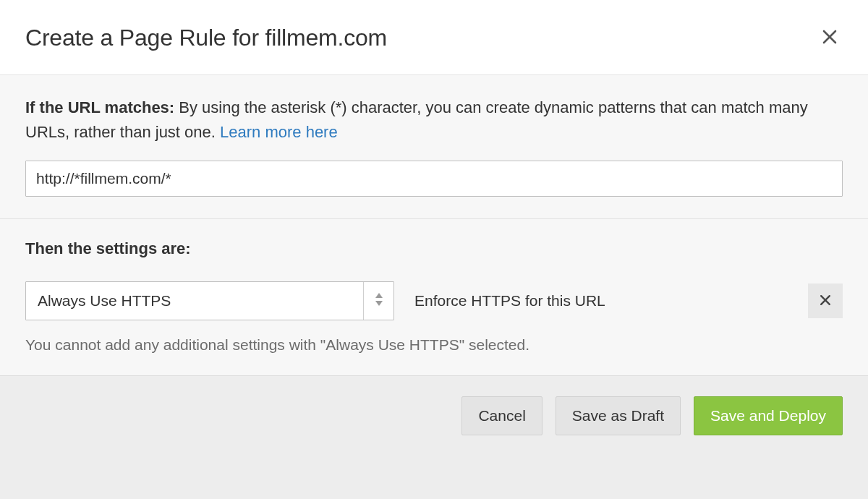  I want to click on close-button, so click(830, 38).